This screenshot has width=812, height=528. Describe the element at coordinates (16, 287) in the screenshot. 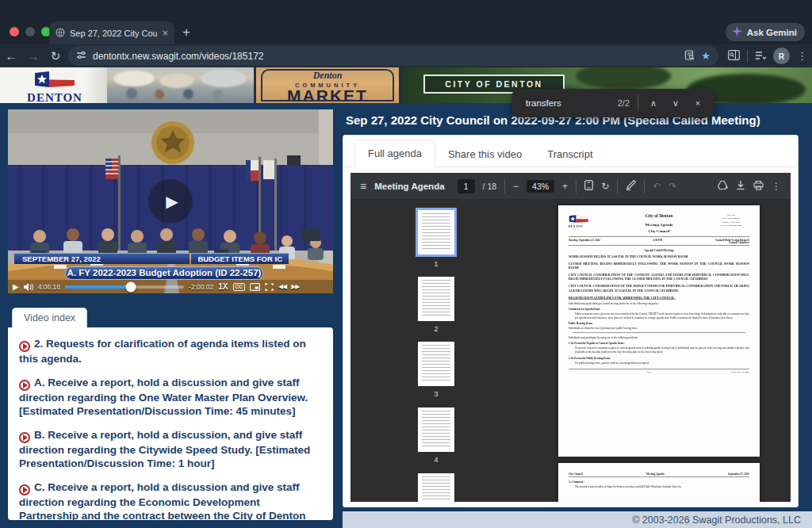

I see `play-button: ▶` at that location.